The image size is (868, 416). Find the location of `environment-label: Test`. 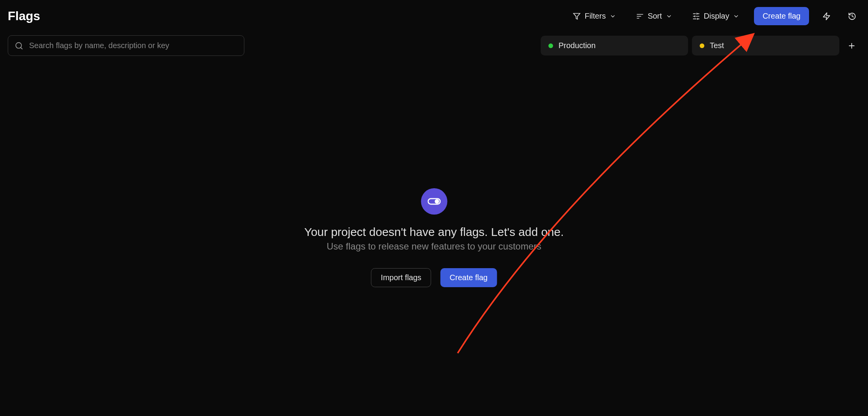

environment-label: Test is located at coordinates (717, 46).